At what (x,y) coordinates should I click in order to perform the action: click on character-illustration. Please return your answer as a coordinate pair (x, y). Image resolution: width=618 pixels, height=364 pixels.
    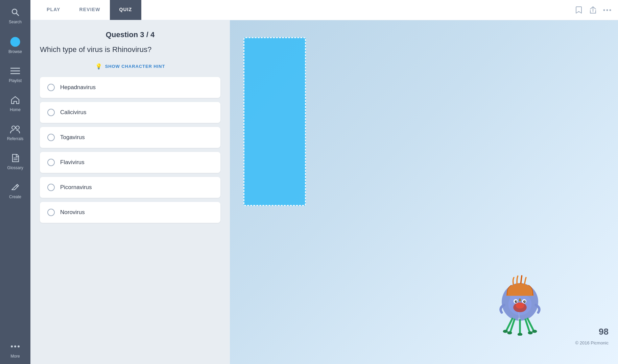
    Looking at the image, I should click on (520, 303).